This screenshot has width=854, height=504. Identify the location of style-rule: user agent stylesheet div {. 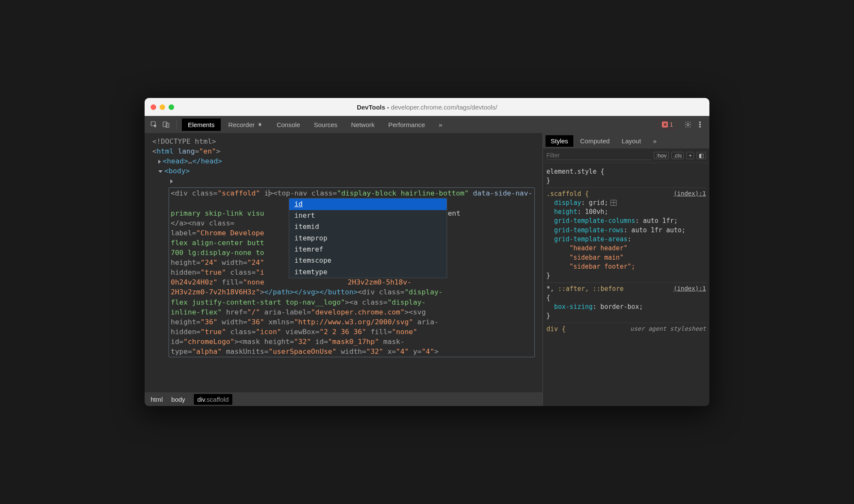
(626, 329).